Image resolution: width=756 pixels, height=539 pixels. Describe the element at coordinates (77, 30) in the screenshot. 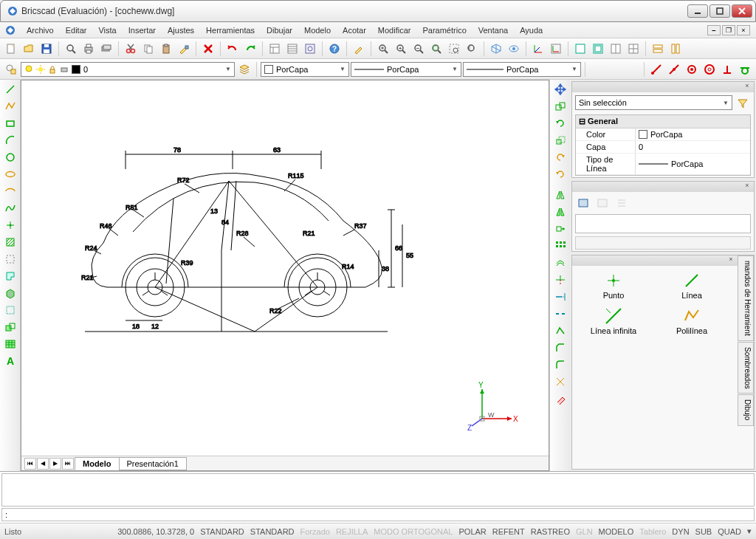

I see `menu-editar: Editar` at that location.